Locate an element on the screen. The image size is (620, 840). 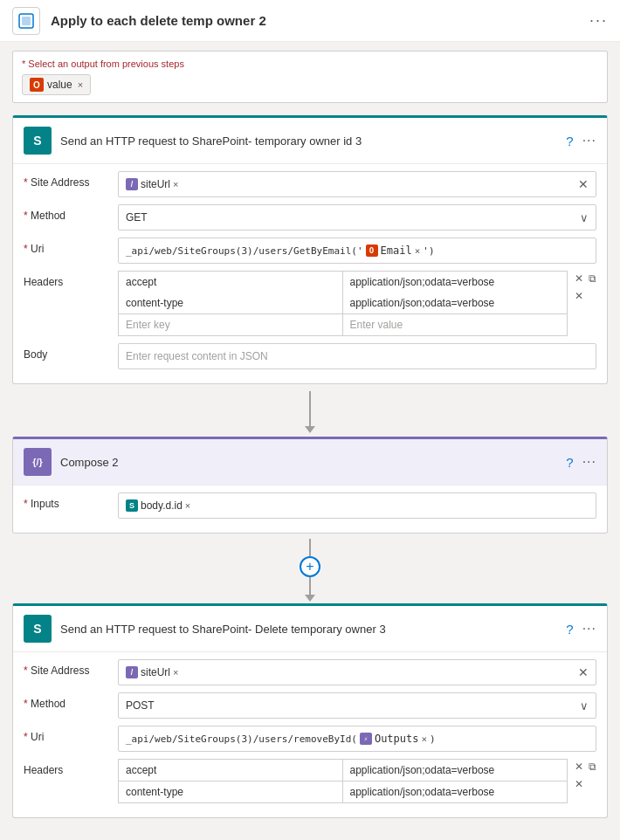
card3-headers-row: Headers accept application/json;odata=ve… is located at coordinates (310, 781).